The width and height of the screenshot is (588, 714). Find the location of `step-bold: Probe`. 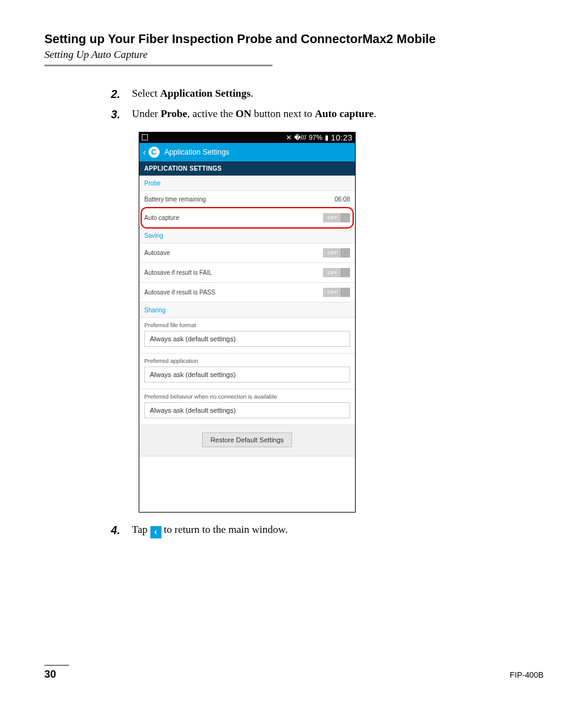

step-bold: Probe is located at coordinates (174, 113).